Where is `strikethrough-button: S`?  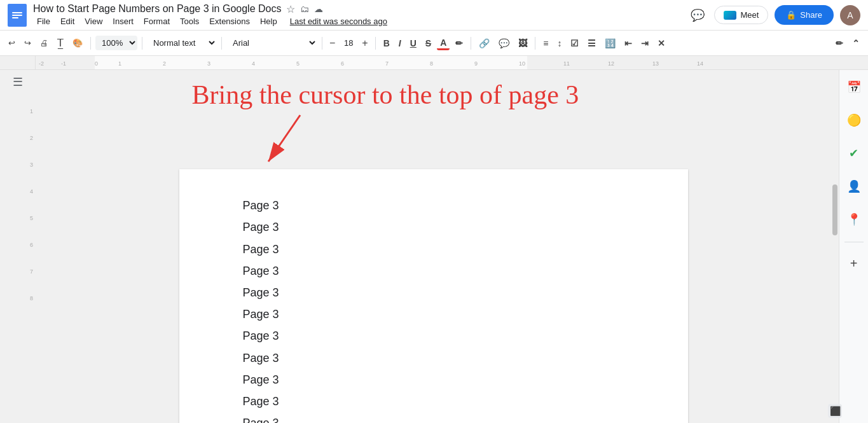 strikethrough-button: S is located at coordinates (429, 43).